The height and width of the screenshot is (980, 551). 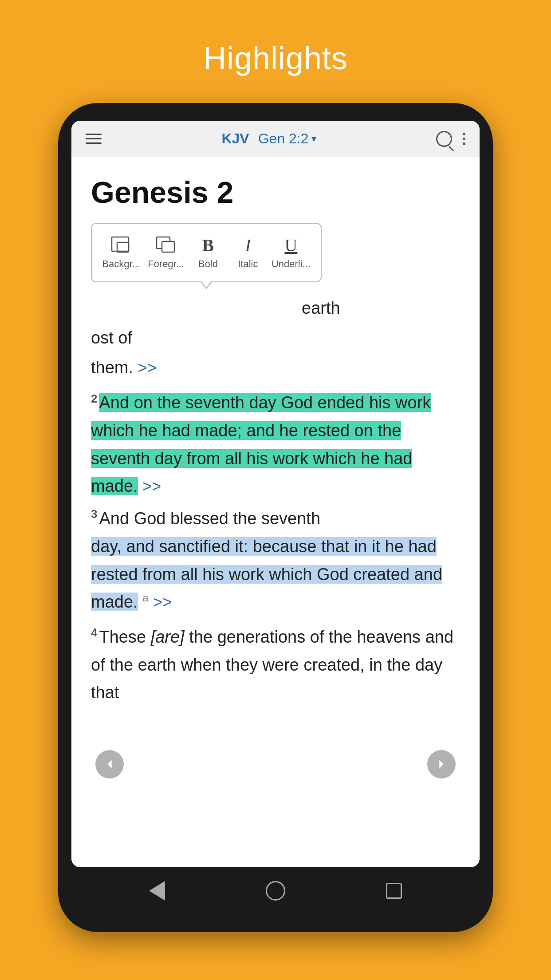 I want to click on verse-2-number: 2, so click(x=94, y=399).